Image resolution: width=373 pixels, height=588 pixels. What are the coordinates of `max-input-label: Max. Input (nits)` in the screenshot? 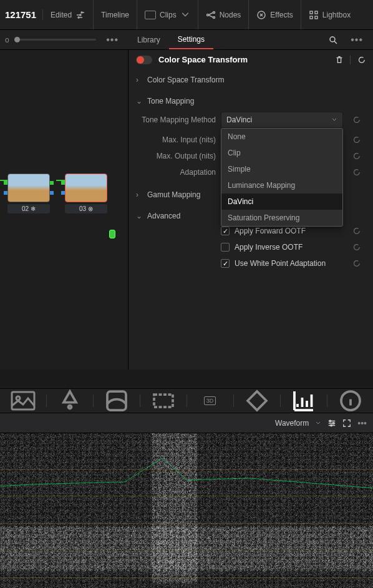 It's located at (178, 140).